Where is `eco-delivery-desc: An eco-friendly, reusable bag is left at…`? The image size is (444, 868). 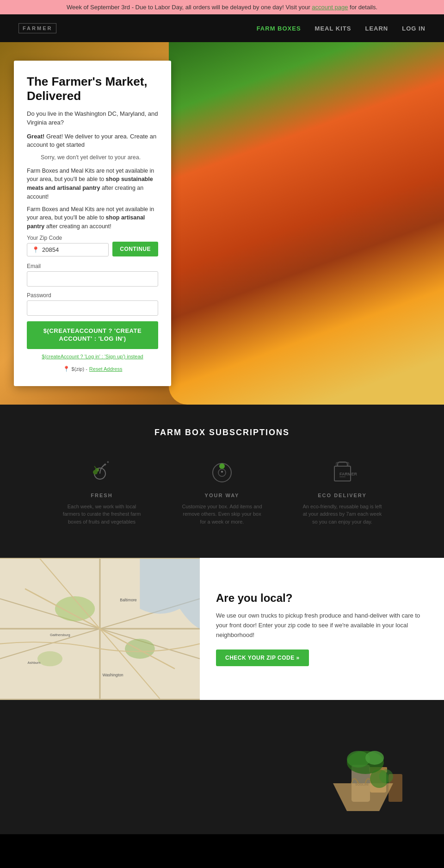
eco-delivery-desc: An eco-friendly, reusable bag is left at… is located at coordinates (342, 514).